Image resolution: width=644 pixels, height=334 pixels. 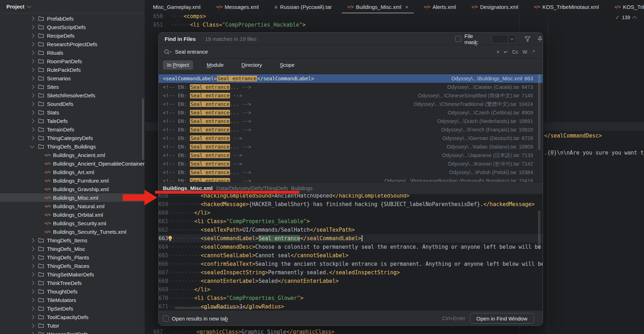 What do you see at coordinates (504, 39) in the screenshot?
I see `file-mask-combo` at bounding box center [504, 39].